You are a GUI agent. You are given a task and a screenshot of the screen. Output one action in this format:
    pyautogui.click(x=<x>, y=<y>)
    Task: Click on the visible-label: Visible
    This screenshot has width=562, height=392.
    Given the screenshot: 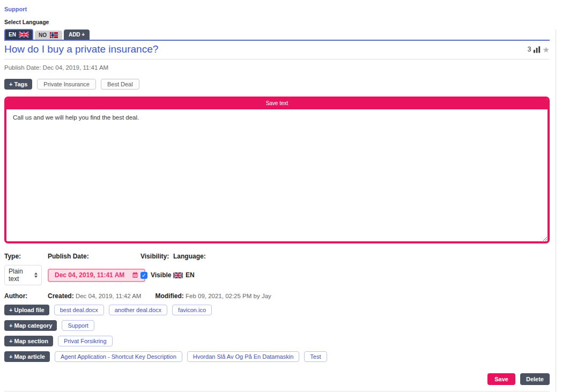 What is the action you would take?
    pyautogui.click(x=161, y=275)
    